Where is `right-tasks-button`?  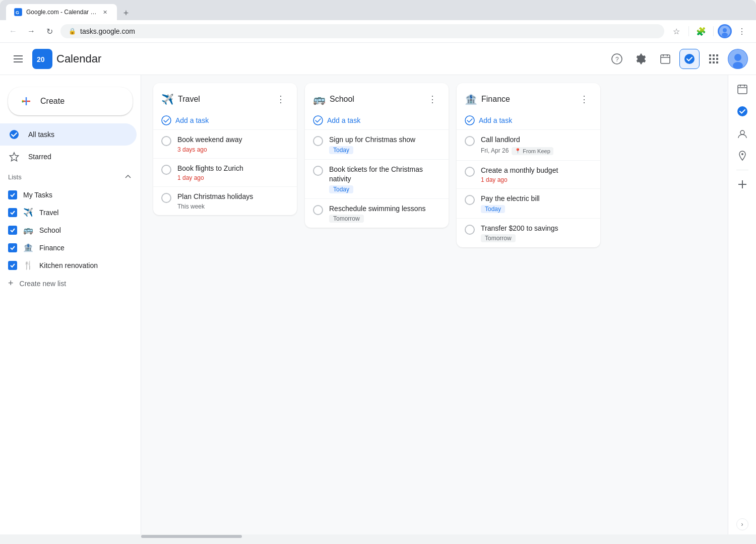
right-tasks-button is located at coordinates (742, 111).